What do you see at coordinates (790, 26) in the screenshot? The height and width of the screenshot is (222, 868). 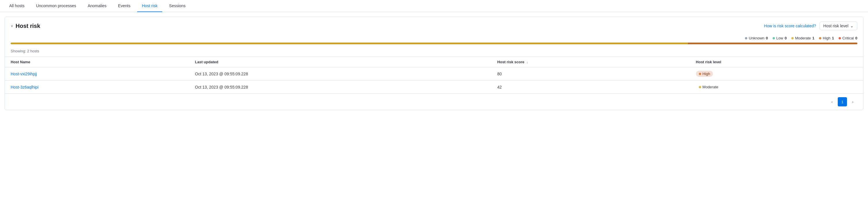 I see `risk-calc-link: How is risk score calculated?` at bounding box center [790, 26].